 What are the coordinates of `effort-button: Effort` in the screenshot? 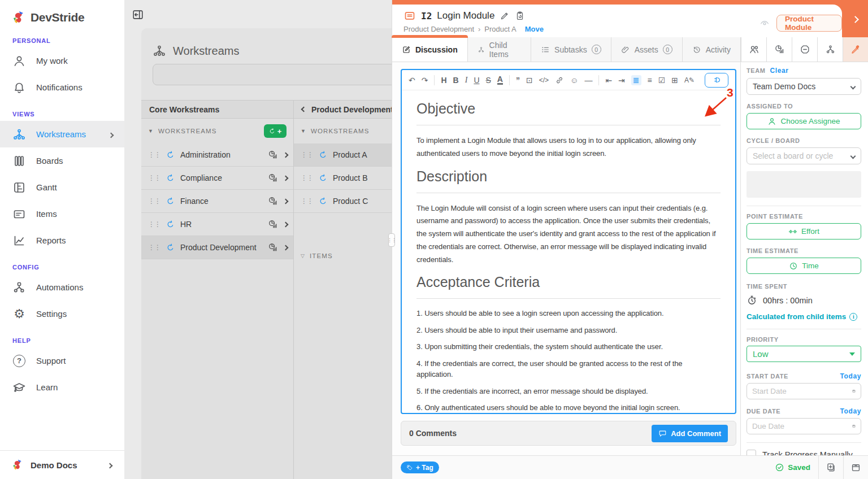 It's located at (804, 232).